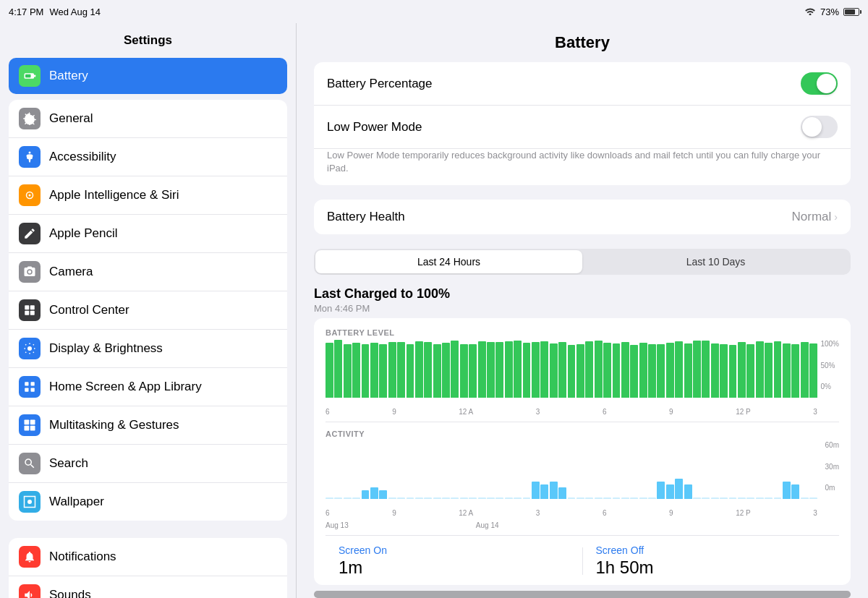  Describe the element at coordinates (582, 43) in the screenshot. I see `main-title: Battery` at that location.